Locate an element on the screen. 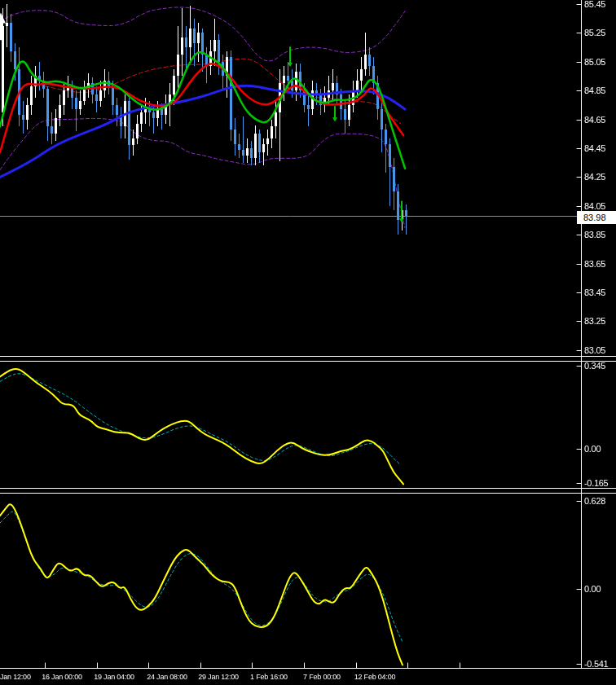 This screenshot has width=616, height=685. price-axis-label: 83.45 is located at coordinates (595, 292).